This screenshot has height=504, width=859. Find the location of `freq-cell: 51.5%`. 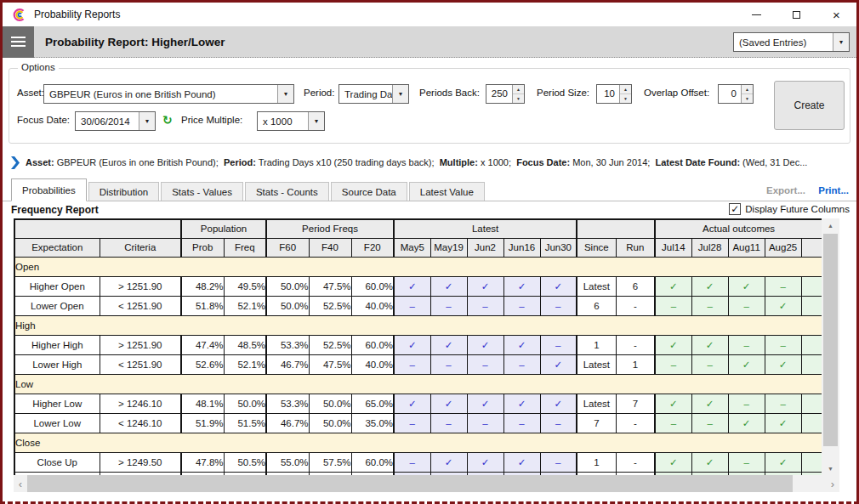

freq-cell: 51.5% is located at coordinates (245, 423).